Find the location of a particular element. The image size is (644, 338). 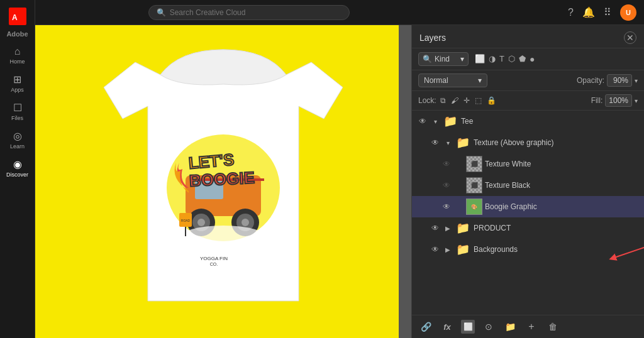

opacity-value: 90% is located at coordinates (619, 80).